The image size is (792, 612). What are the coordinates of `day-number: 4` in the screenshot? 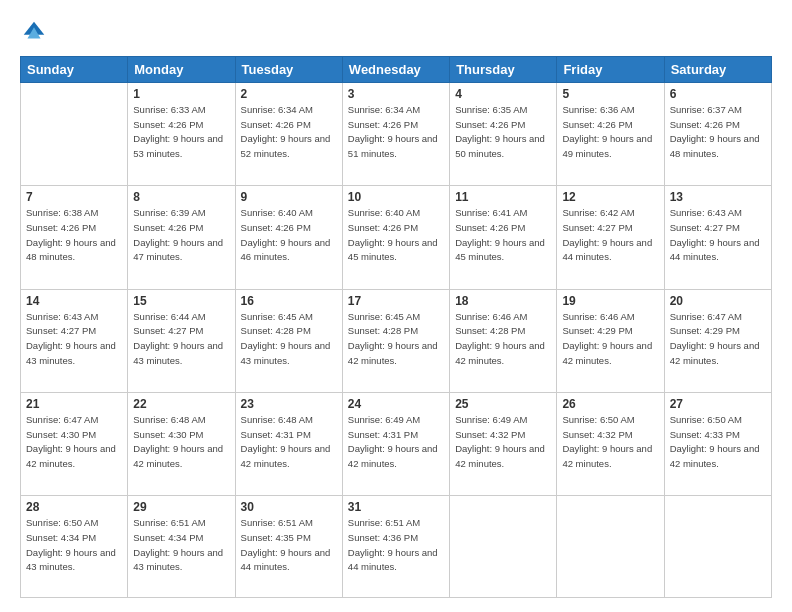 It's located at (503, 94).